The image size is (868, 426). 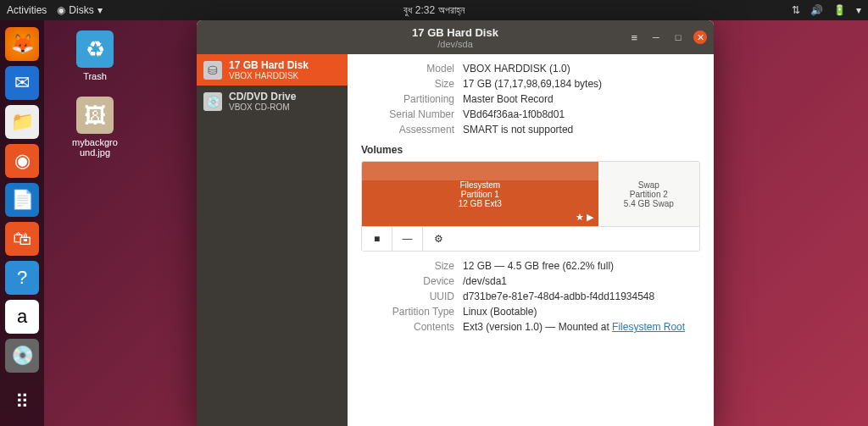 I want to click on value-assessment: SMART is not supported, so click(x=518, y=130).